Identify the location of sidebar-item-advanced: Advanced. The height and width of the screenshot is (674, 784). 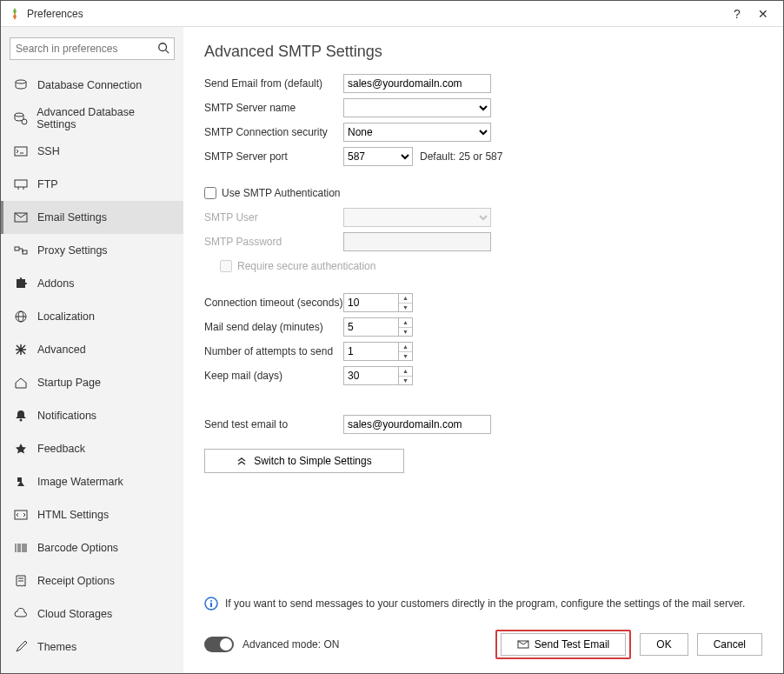
(92, 350).